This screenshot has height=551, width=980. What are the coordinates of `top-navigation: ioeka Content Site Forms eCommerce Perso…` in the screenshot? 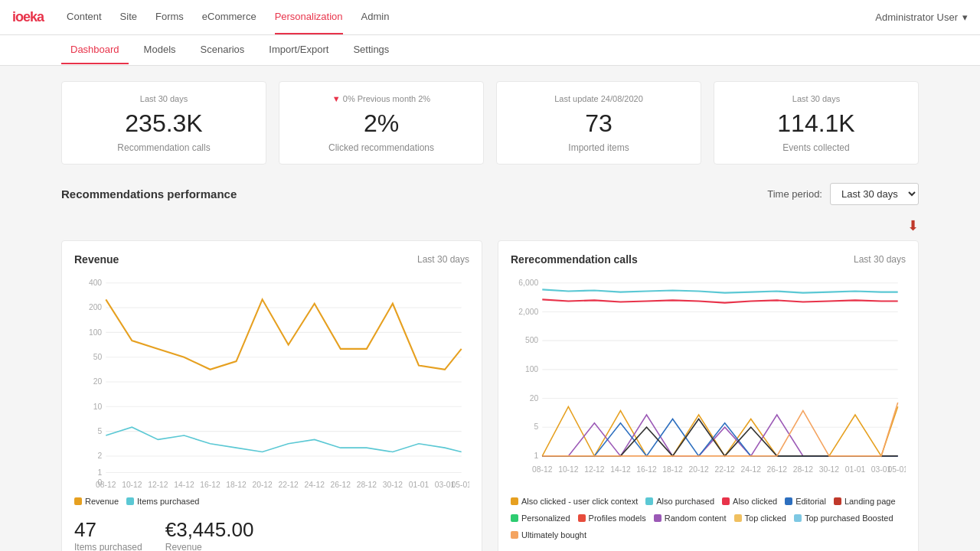 It's located at (490, 18).